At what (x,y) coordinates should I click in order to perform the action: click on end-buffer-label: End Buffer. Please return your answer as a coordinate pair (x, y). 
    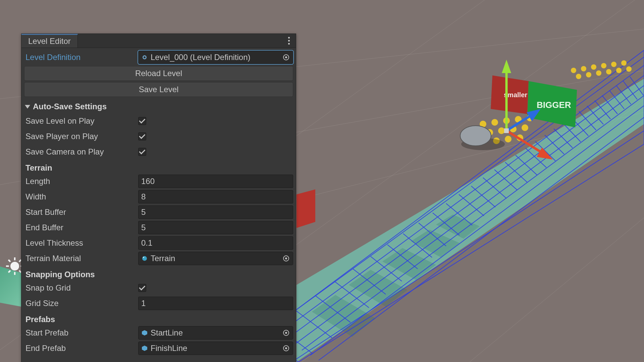
    Looking at the image, I should click on (81, 228).